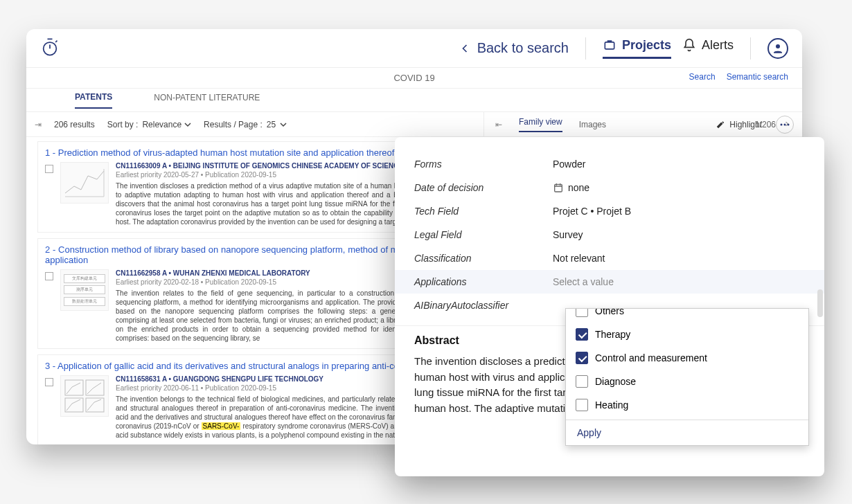 The image size is (852, 504). I want to click on tab-patents: PATENTS, so click(94, 100).